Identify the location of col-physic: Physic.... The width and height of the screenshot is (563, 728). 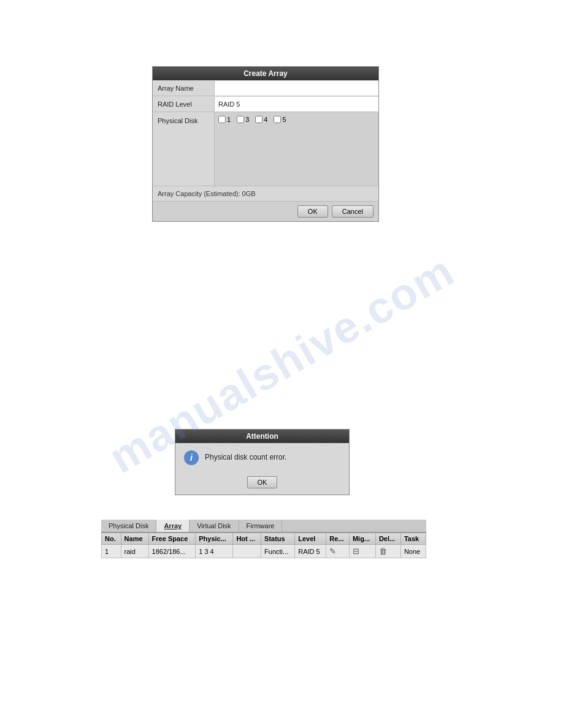
(215, 539).